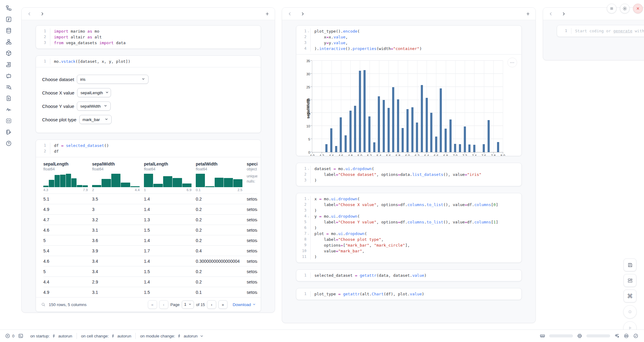  What do you see at coordinates (150, 240) in the screenshot?
I see `table-row: 53.61.40.2setosa` at bounding box center [150, 240].